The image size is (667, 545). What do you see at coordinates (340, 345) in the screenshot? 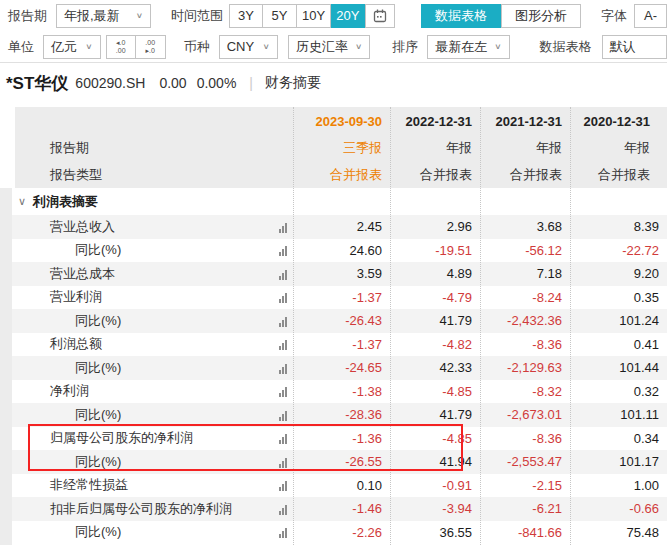
I see `table-row: 利润总额-1.37-4.82-8.360.41` at bounding box center [340, 345].